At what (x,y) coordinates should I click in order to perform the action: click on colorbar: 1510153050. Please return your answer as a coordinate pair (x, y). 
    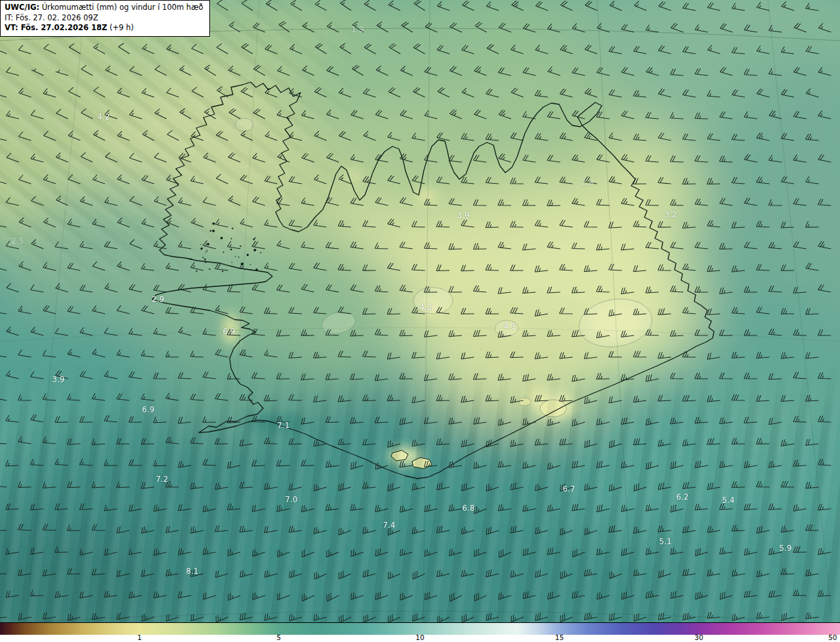
    Looking at the image, I should click on (420, 632).